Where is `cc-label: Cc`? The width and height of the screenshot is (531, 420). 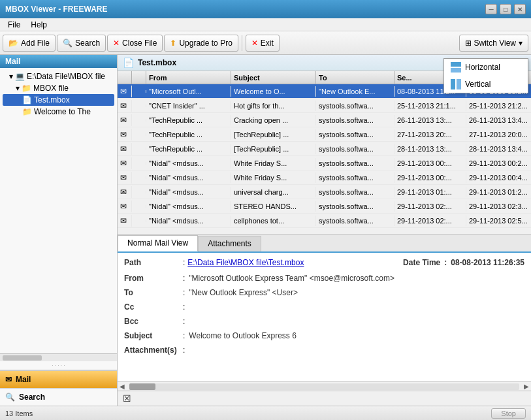
cc-label: Cc is located at coordinates (153, 307).